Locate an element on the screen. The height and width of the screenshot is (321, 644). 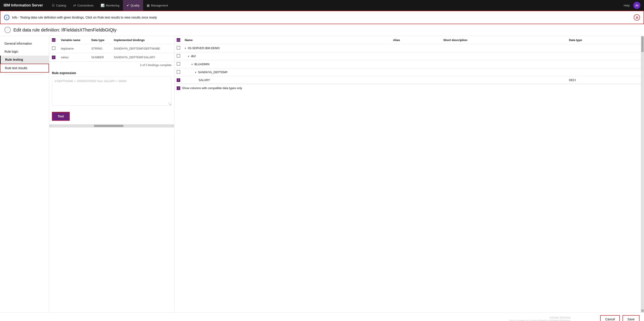
nav-quality: ✔ Quality is located at coordinates (133, 5).